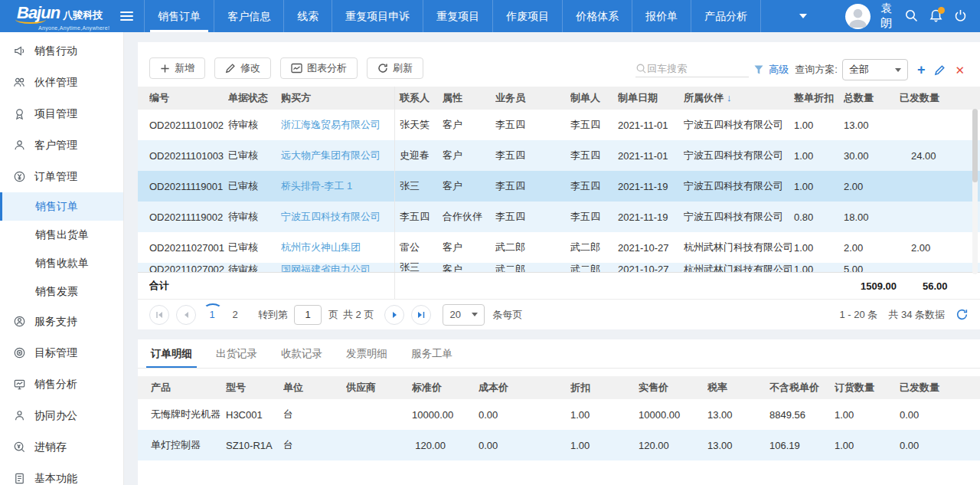 The image size is (980, 485). Describe the element at coordinates (186, 315) in the screenshot. I see `prev-page-button` at that location.